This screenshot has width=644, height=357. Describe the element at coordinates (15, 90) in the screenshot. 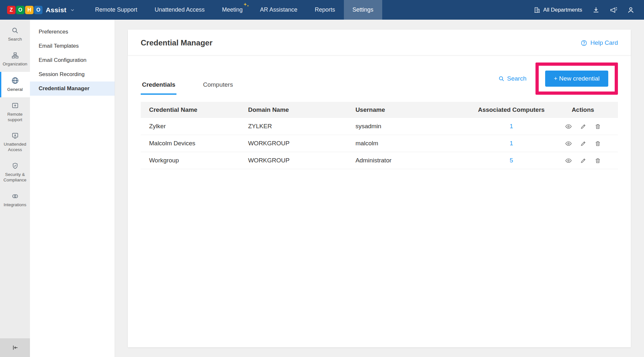

I see `sidebar-item-label: General` at that location.